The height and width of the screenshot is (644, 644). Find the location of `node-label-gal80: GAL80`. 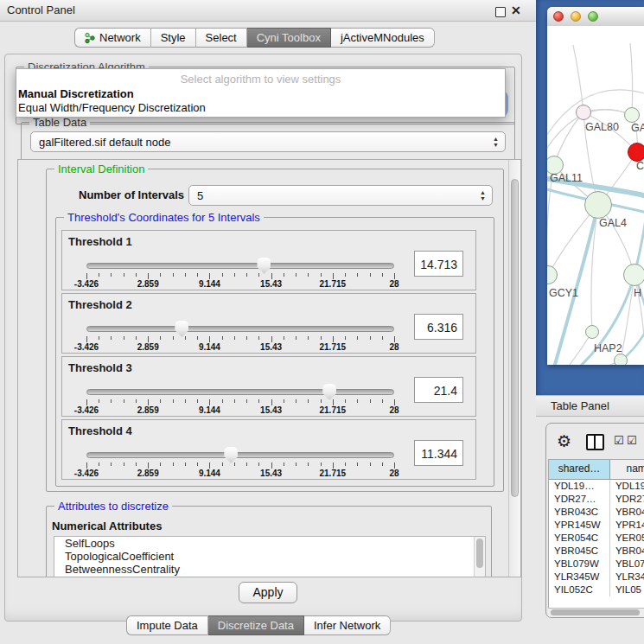

node-label-gal80: GAL80 is located at coordinates (602, 127).